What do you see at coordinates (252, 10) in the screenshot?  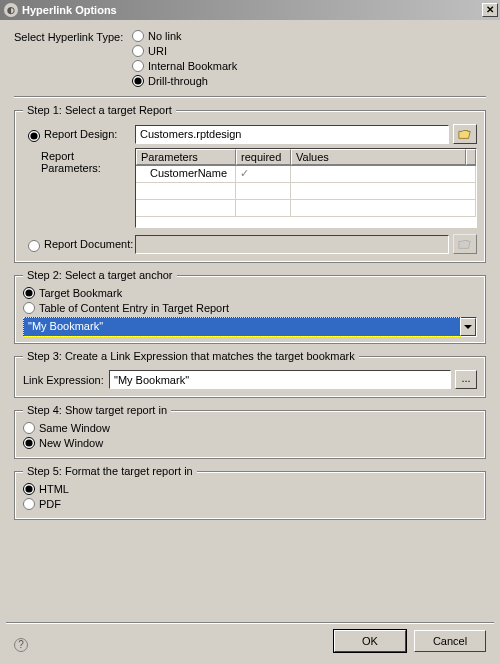 I see `window-title: Hyperlink Options` at bounding box center [252, 10].